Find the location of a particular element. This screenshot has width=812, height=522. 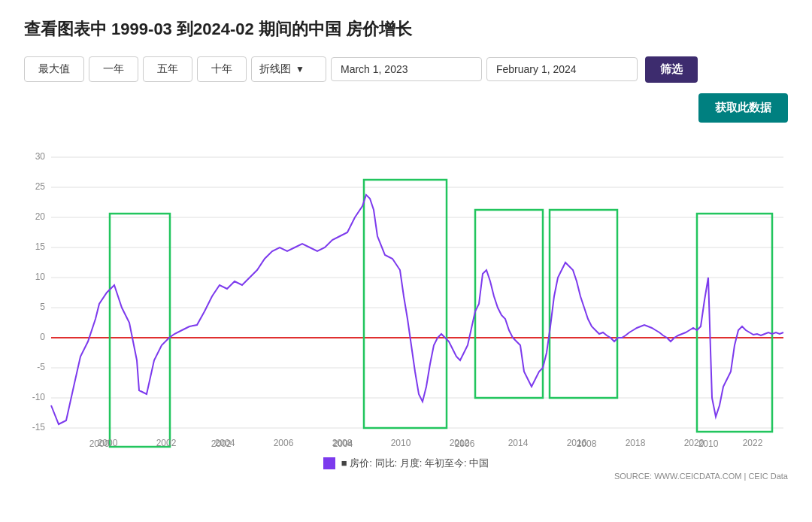

svg-text: 2006 is located at coordinates (284, 443).